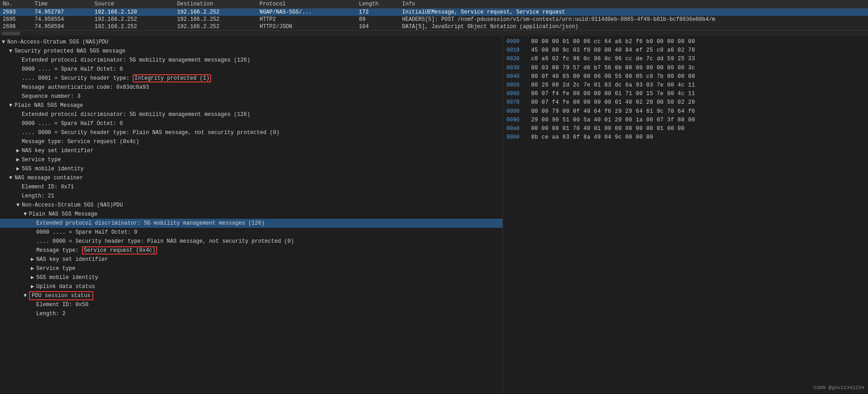 The height and width of the screenshot is (394, 868). I want to click on tree-item-nas-pdu: ▼ Non-Access-Stratum 5GS (NAS)PDU, so click(251, 42).